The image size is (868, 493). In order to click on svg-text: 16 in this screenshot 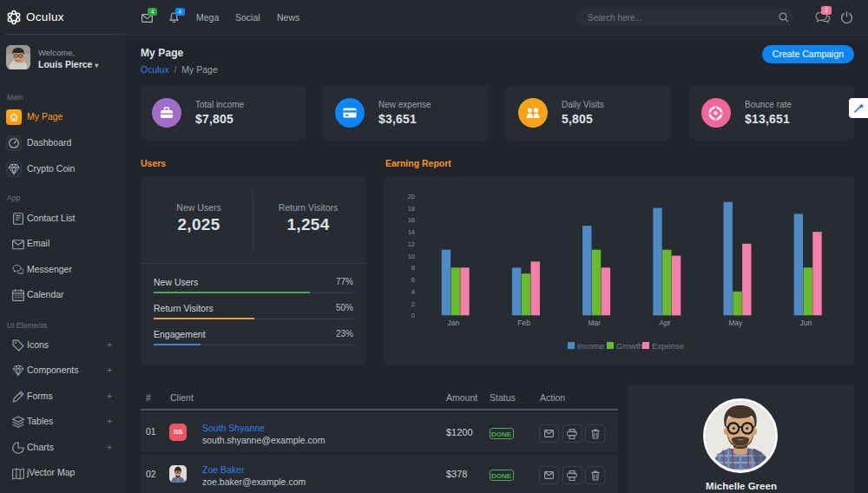, I will do `click(411, 220)`.